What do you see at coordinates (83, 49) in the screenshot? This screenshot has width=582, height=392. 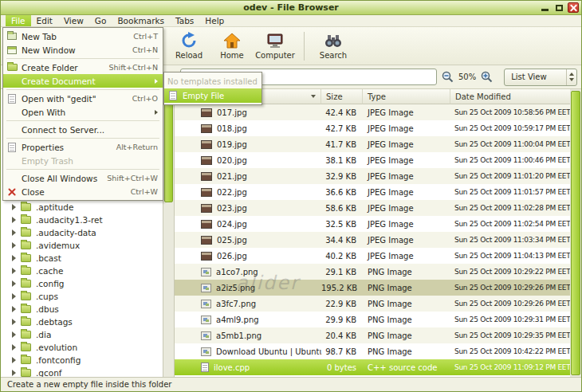 I see `menu-item-new-window: New WindowCtrl+N` at bounding box center [83, 49].